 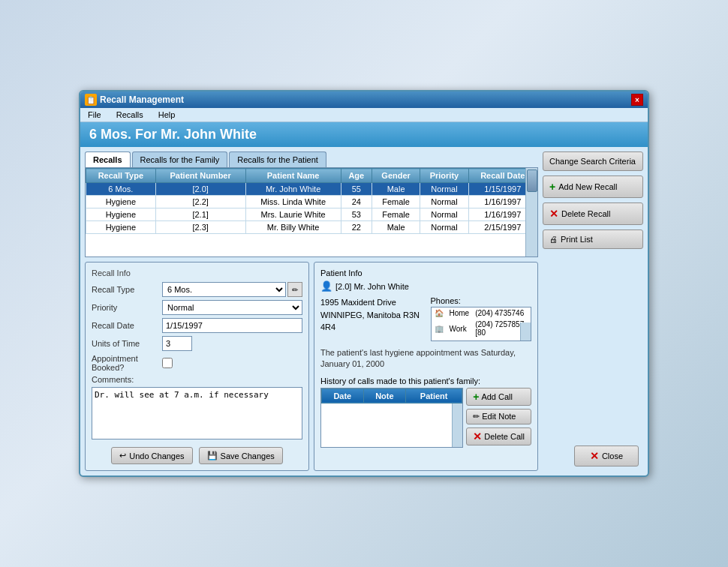 What do you see at coordinates (606, 456) in the screenshot?
I see `close-button: ✕ Close` at bounding box center [606, 456].